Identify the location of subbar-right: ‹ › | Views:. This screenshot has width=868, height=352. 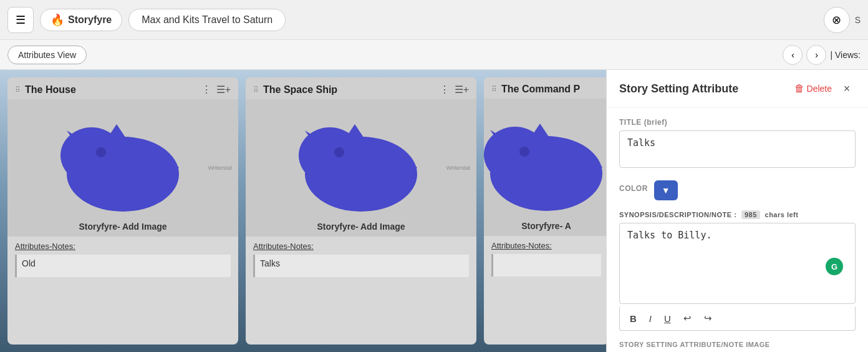
(822, 55).